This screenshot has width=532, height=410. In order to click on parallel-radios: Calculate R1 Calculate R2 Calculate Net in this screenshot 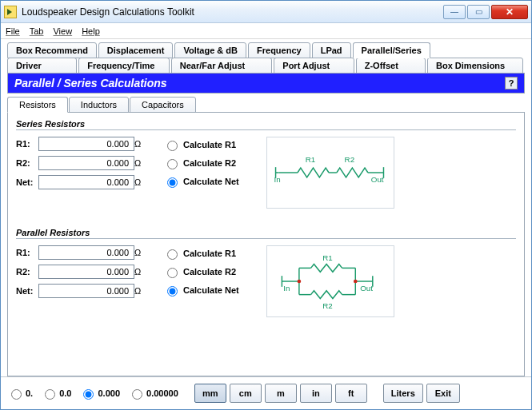, I will do `click(202, 271)`.